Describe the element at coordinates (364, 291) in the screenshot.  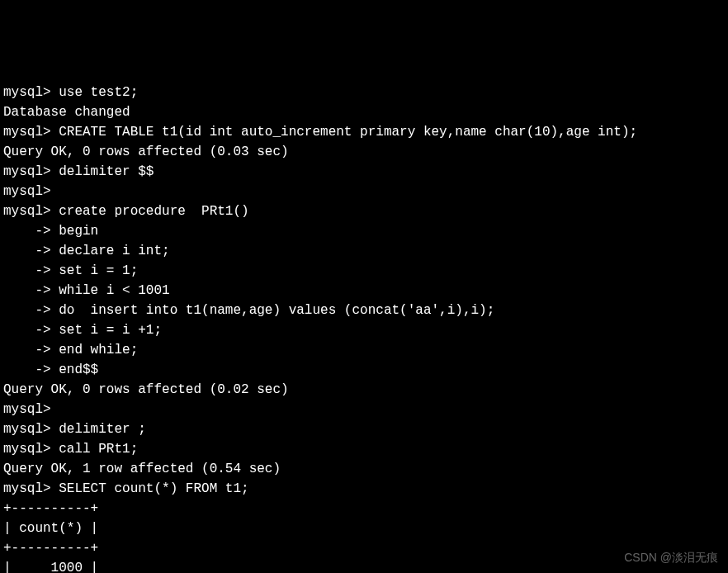
I see `terminal-line: -> while i < 1001` at that location.